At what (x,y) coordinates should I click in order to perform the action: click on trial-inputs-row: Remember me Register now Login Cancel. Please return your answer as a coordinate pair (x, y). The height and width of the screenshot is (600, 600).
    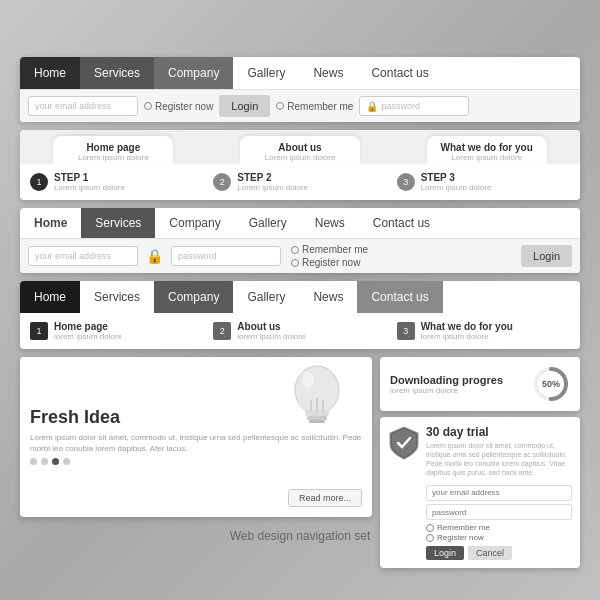
    Looking at the image, I should click on (499, 520).